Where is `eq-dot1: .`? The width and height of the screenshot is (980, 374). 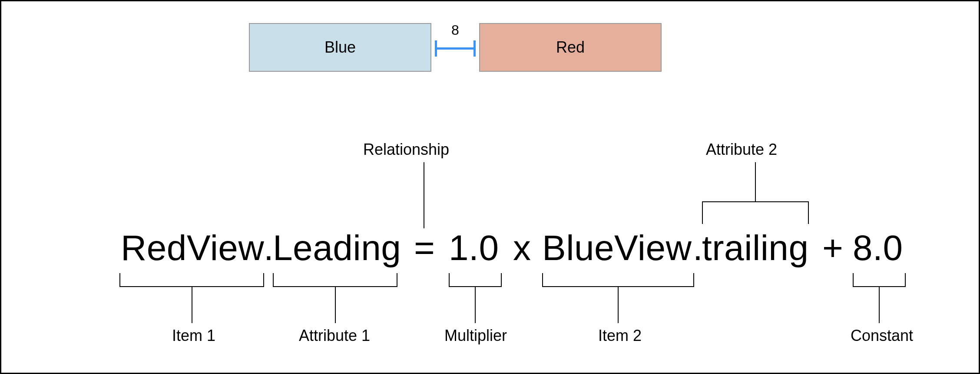
eq-dot1: . is located at coordinates (268, 248).